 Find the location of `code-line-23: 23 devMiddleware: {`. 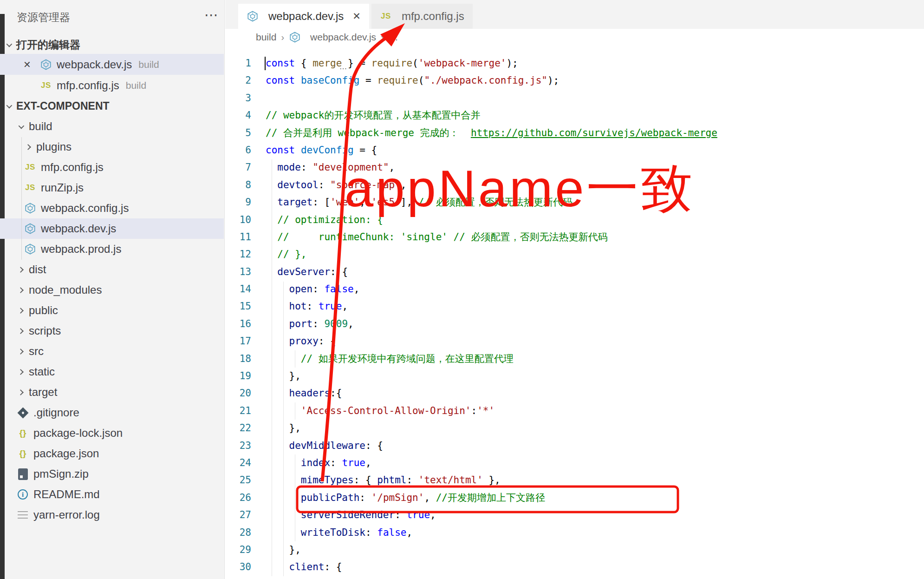

code-line-23: 23 devMiddleware: { is located at coordinates (575, 446).